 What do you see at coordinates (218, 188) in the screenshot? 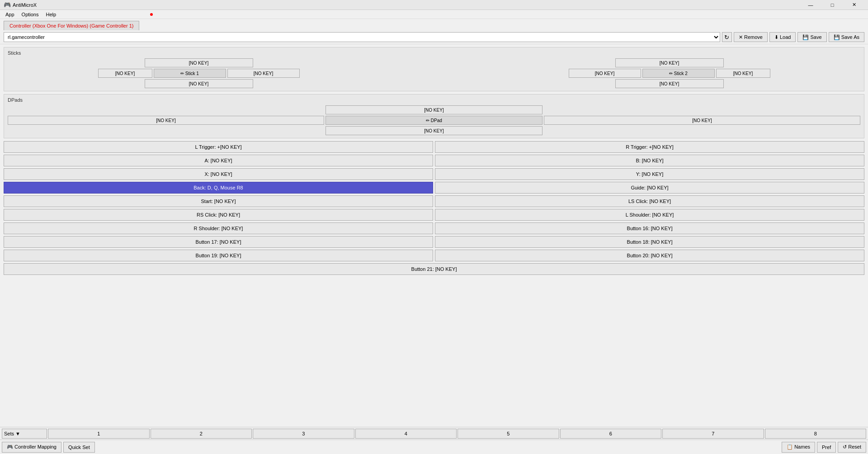
I see `button-left-3: Back: D, Q, Mouse R8` at bounding box center [218, 188].